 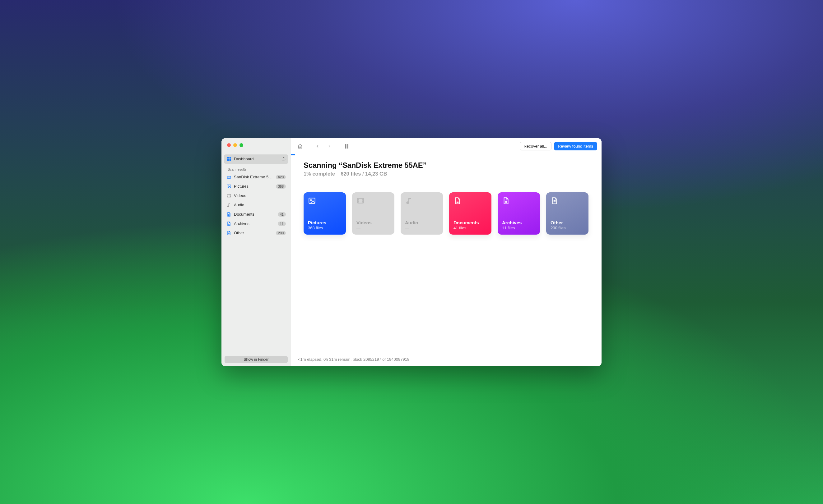 I want to click on sidebar-item-label: Documents, so click(x=255, y=214).